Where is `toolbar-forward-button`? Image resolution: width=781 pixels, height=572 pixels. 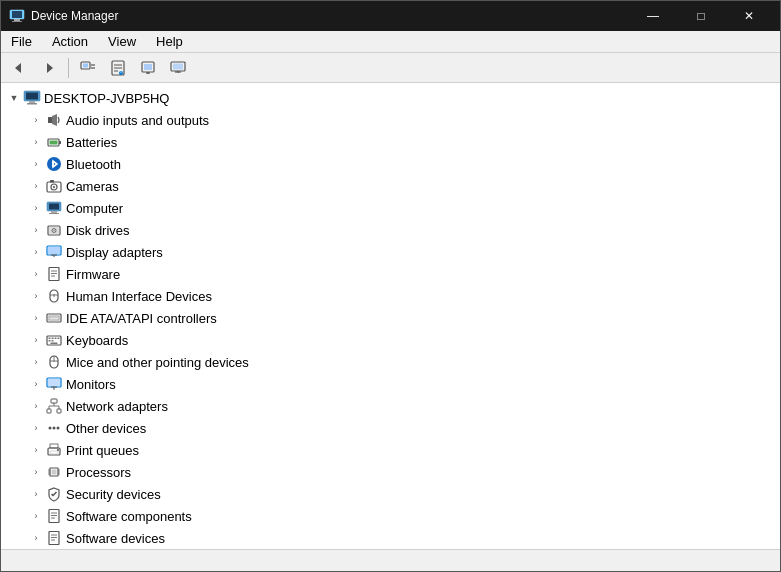
toolbar-forward-button is located at coordinates (49, 68).